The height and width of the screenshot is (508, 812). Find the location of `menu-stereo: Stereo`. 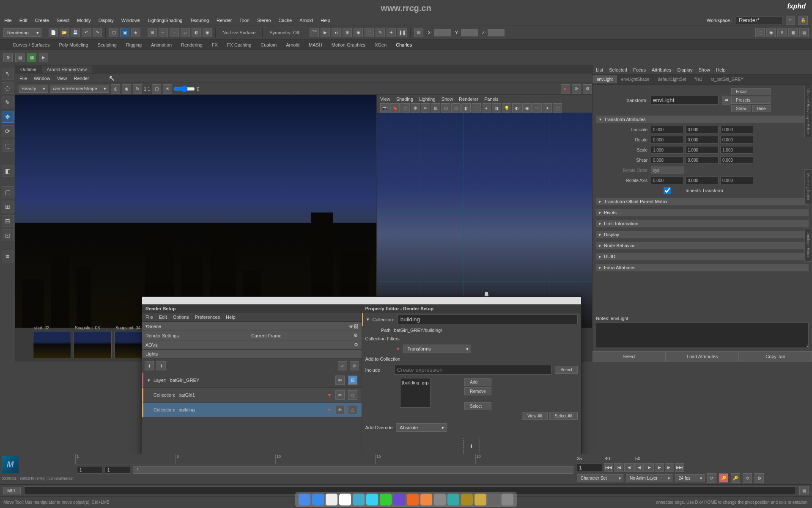

menu-stereo: Stereo is located at coordinates (264, 20).